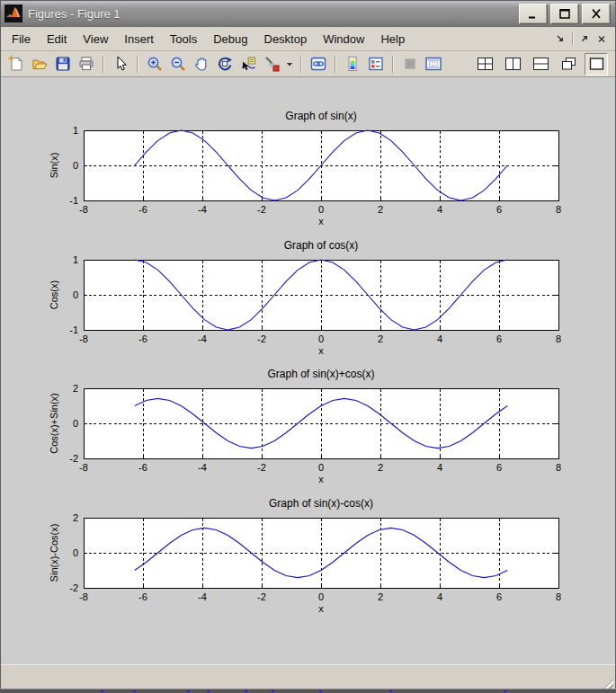  Describe the element at coordinates (568, 65) in the screenshot. I see `float-windows-button` at that location.